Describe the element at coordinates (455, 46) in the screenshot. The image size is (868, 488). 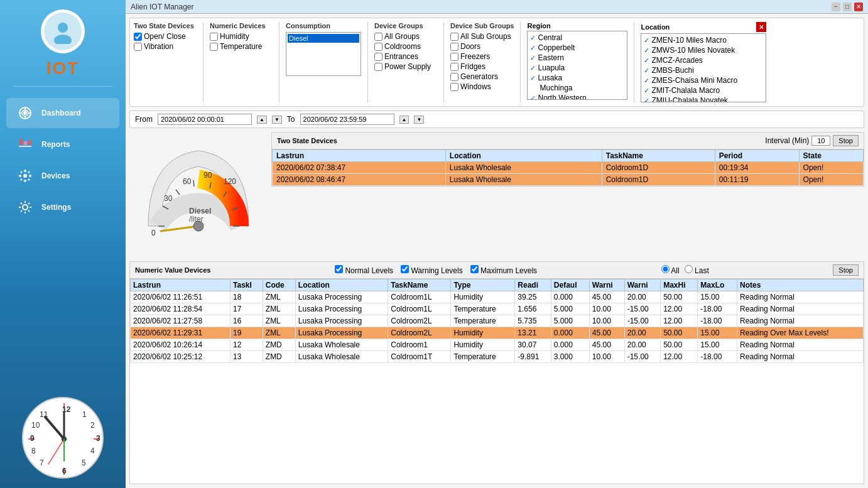
I see `doors-checkbox` at that location.